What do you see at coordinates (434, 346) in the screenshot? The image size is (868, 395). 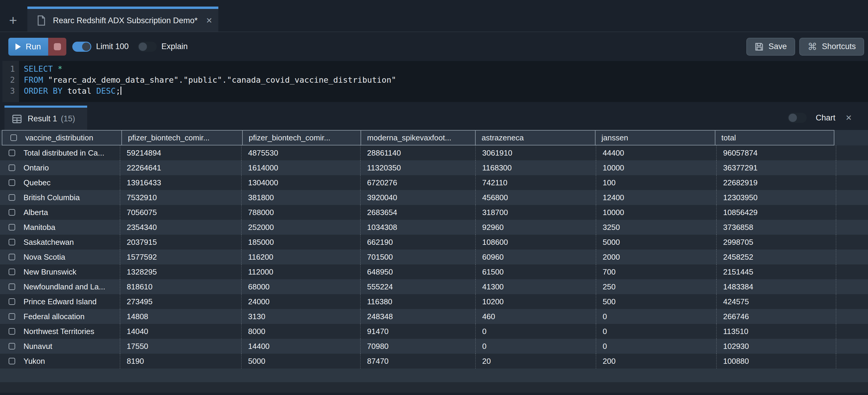 I see `table-row: Nunavut17550144007098000102930` at bounding box center [434, 346].